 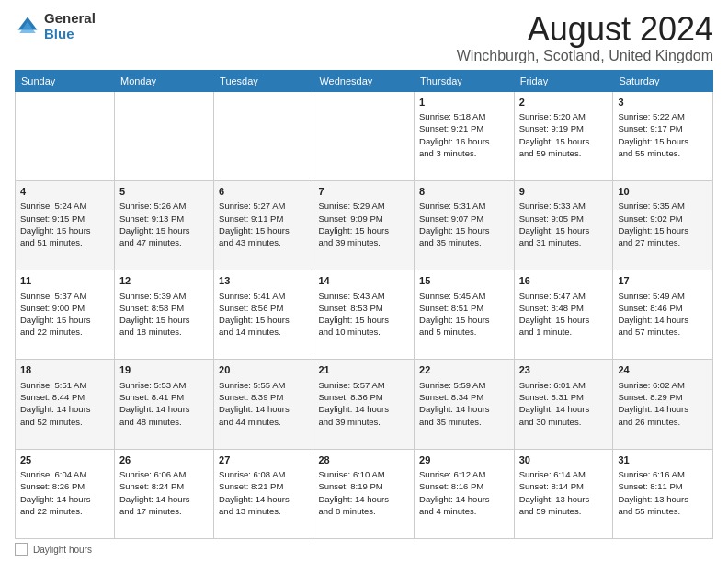 What do you see at coordinates (70, 35) in the screenshot?
I see `logo-blue-text: Blue` at bounding box center [70, 35].